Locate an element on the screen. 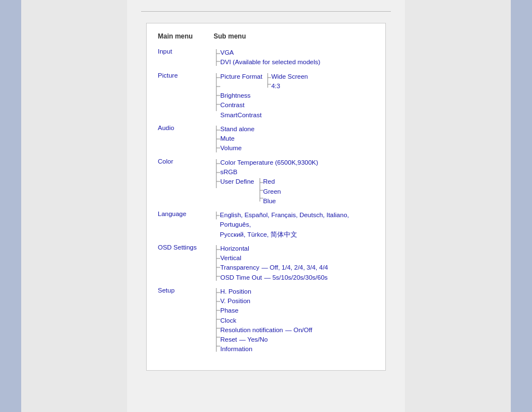  input-label: Input is located at coordinates (185, 51).